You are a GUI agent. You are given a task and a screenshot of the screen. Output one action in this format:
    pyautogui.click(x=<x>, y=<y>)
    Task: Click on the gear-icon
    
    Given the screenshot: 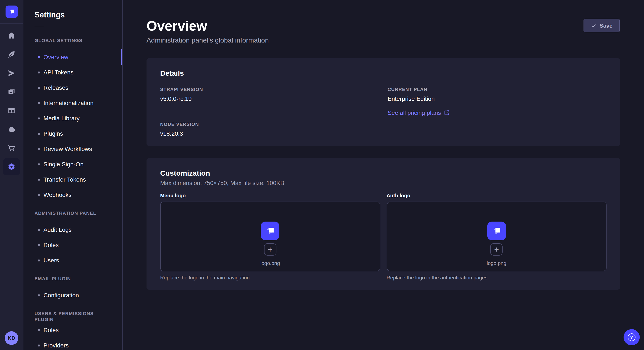 What is the action you would take?
    pyautogui.click(x=12, y=167)
    